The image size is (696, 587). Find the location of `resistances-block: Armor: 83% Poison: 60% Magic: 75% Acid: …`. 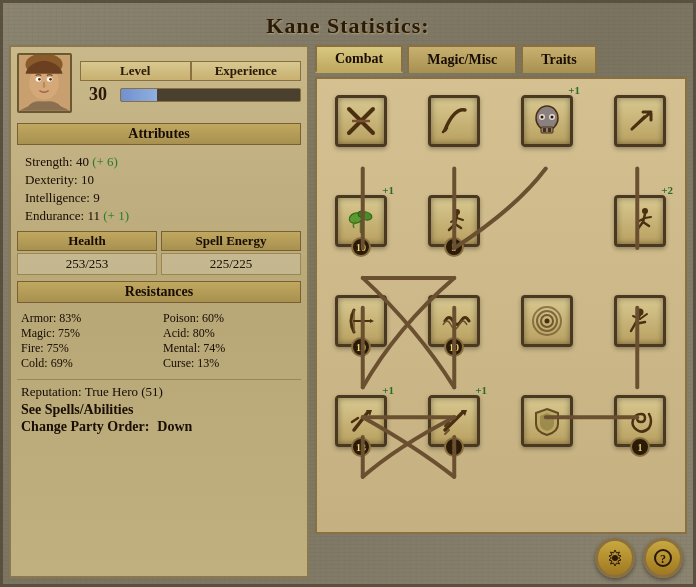

resistances-block: Armor: 83% Poison: 60% Magic: 75% Acid: … is located at coordinates (159, 341).